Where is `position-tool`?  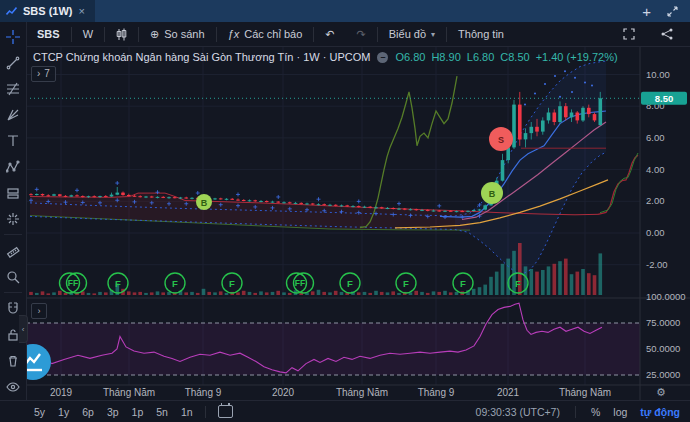
position-tool is located at coordinates (13, 192).